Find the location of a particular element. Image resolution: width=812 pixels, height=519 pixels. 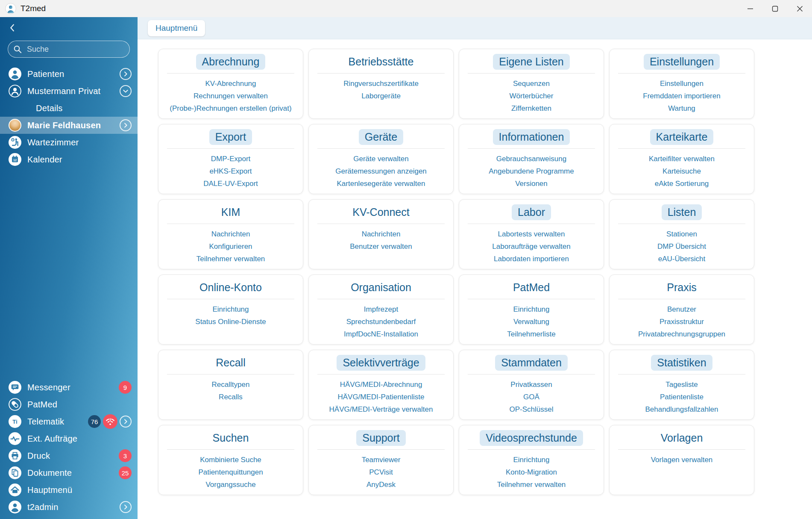

minimize-button is located at coordinates (750, 9).